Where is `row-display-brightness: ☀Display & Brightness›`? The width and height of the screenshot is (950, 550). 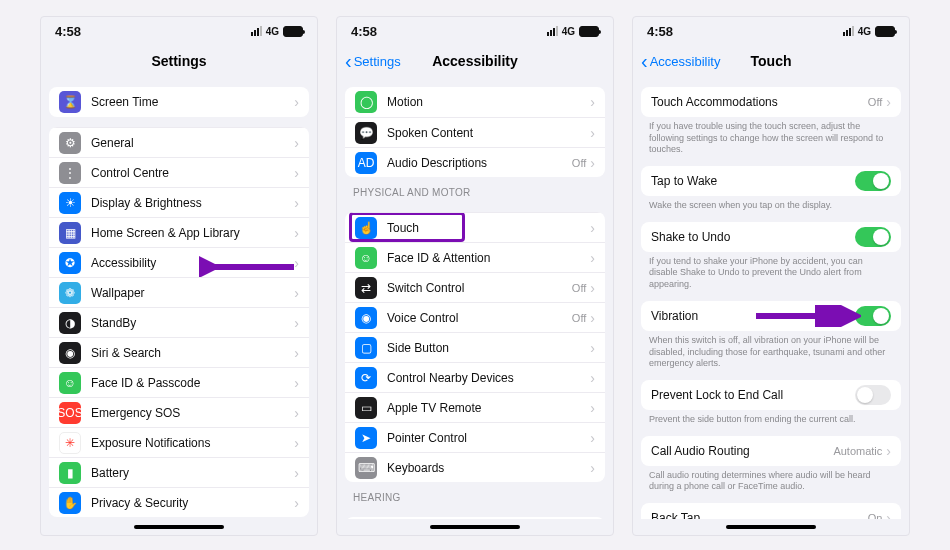 row-display-brightness: ☀Display & Brightness› is located at coordinates (179, 202).